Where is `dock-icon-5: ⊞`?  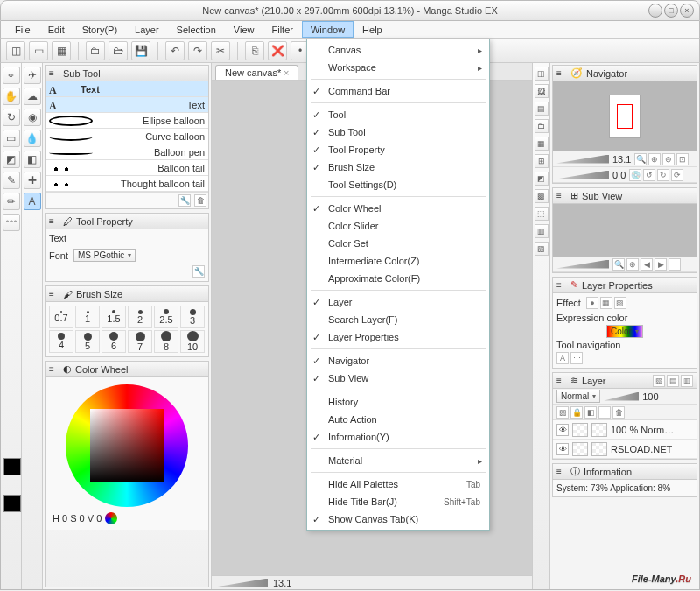 dock-icon-5: ⊞ is located at coordinates (542, 161).